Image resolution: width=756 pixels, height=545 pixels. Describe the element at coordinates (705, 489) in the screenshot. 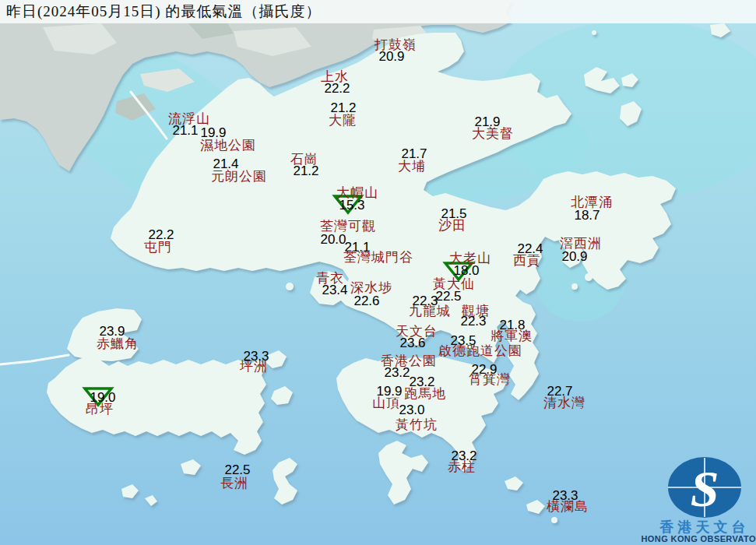

I see `logo-s-swirl-icon: S` at that location.